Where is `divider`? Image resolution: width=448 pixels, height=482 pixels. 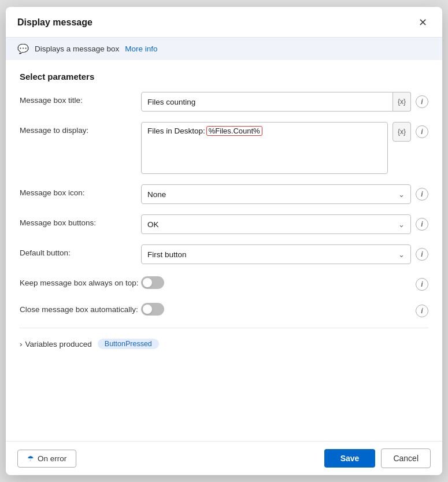
divider is located at coordinates (224, 328).